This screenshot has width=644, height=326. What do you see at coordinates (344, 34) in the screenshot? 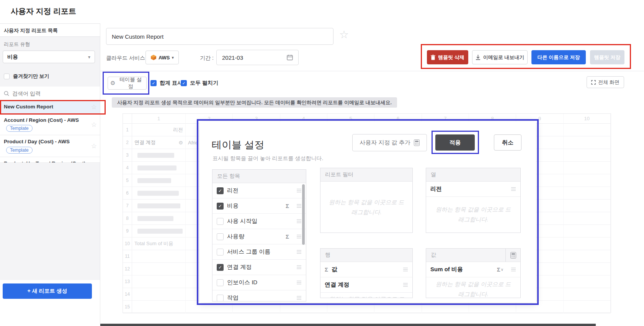
I see `favorite-star-icon: ☆` at bounding box center [344, 34].